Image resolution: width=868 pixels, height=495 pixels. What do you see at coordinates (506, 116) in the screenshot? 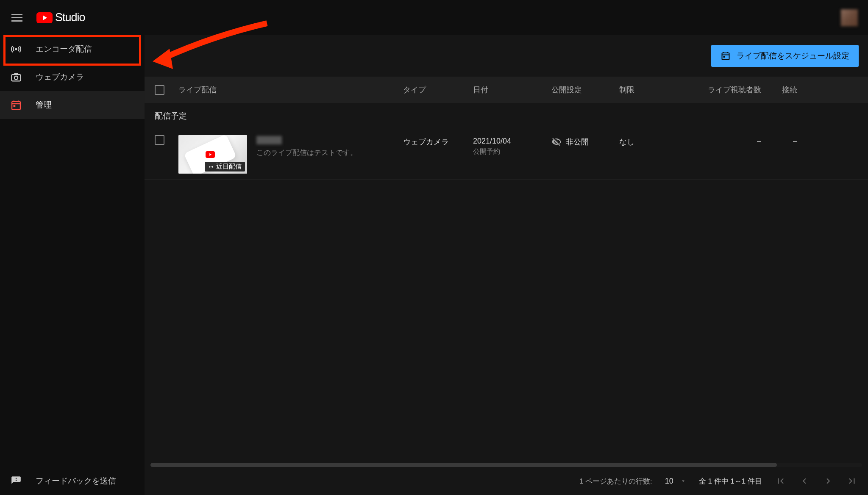
I see `section-title: 配信予定` at bounding box center [506, 116].